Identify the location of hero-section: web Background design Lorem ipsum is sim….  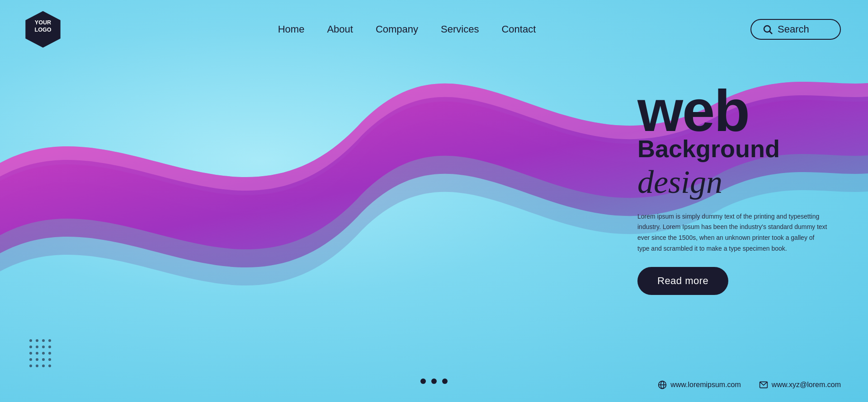
(732, 188).